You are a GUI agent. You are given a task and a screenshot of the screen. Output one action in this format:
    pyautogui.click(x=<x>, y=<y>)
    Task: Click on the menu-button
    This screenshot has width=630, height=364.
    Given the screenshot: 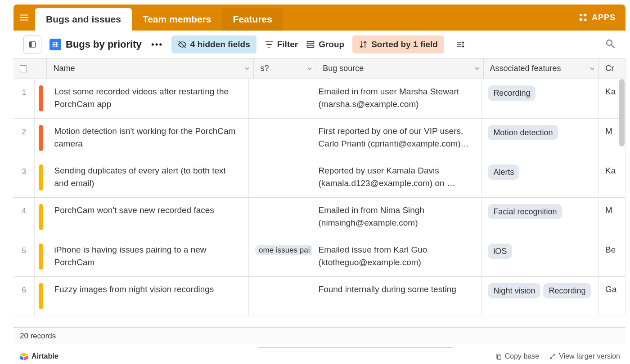 What is the action you would take?
    pyautogui.click(x=24, y=18)
    